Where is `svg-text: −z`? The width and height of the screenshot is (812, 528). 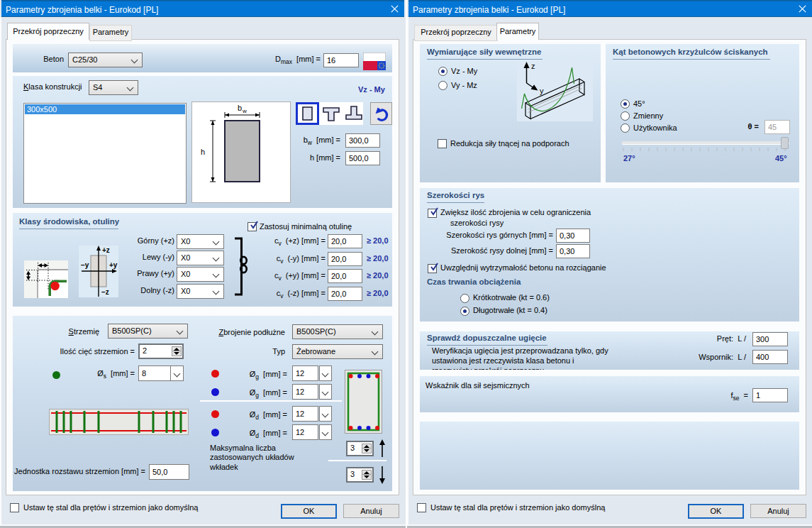 svg-text: −z is located at coordinates (105, 292).